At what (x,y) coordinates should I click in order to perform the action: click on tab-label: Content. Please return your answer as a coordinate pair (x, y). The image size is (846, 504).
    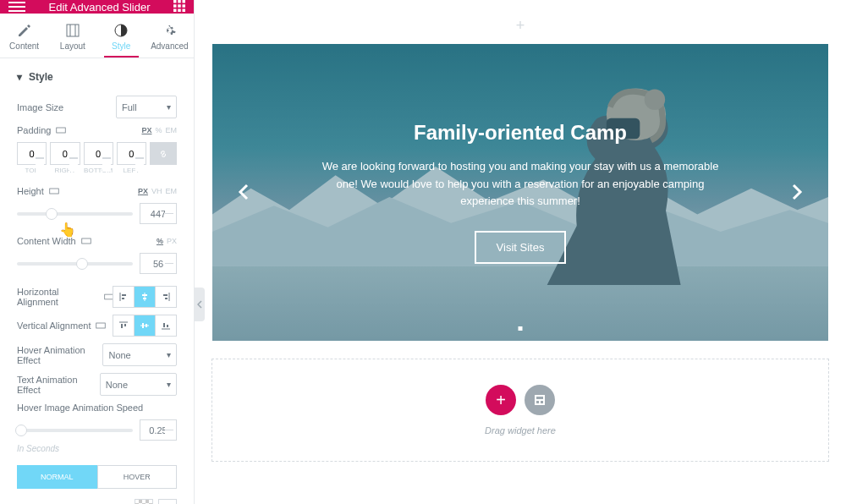
    Looking at the image, I should click on (24, 46).